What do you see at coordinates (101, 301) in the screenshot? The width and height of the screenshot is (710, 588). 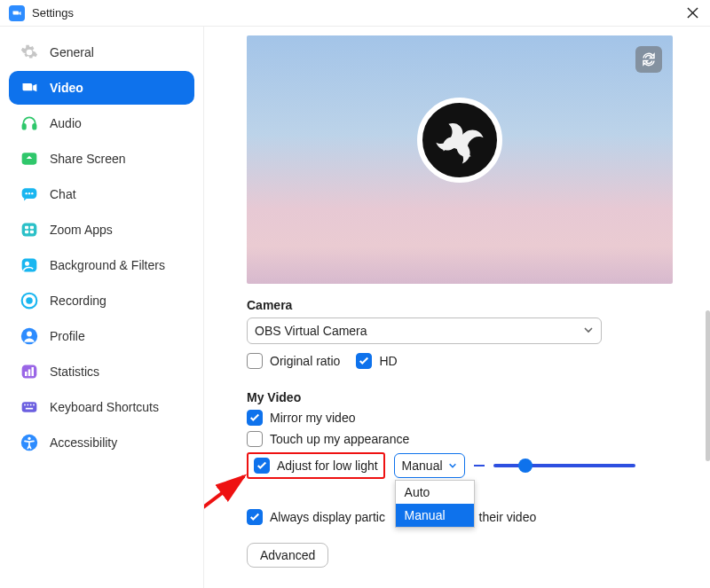 I see `sidebar-item-recording: Recording` at bounding box center [101, 301].